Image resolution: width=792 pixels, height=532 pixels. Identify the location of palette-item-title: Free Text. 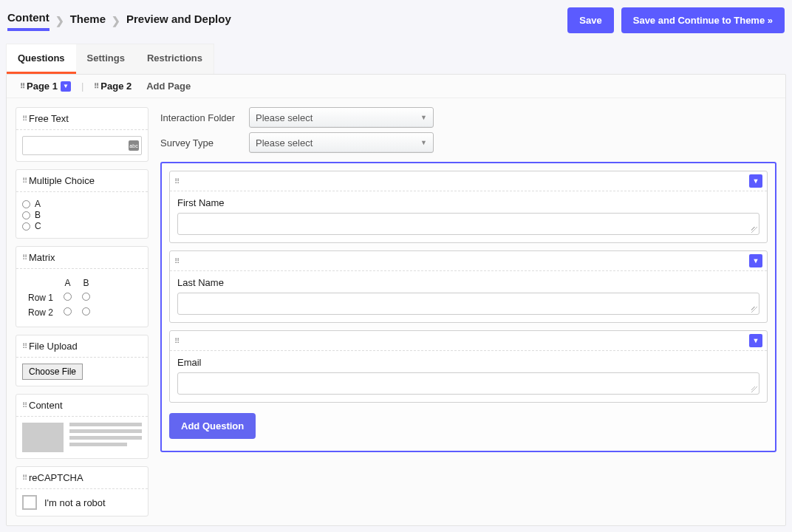
(49, 118).